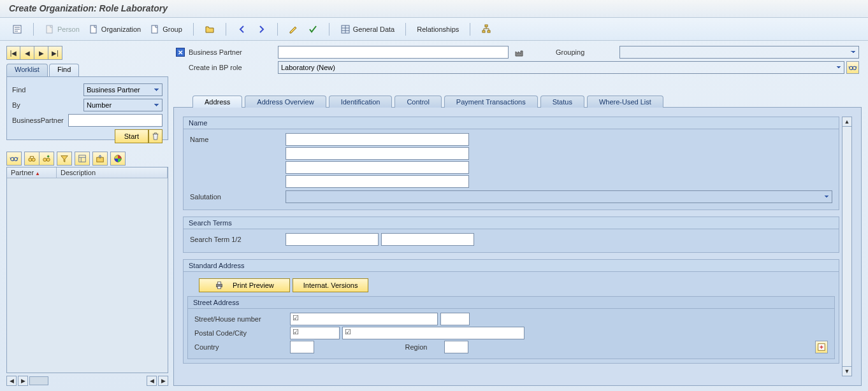  I want to click on prev-button: ◀, so click(27, 53).